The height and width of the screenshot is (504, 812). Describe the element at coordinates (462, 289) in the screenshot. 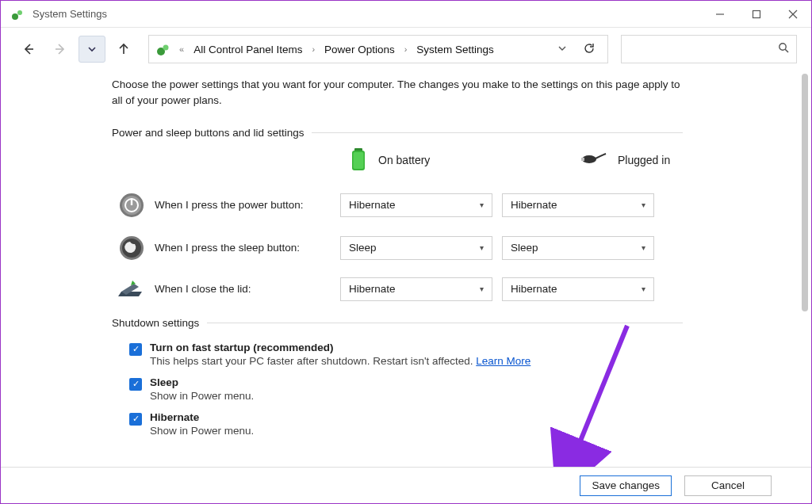

I see `close-lid-row: When I close the lid: Hibernate▾ Hiberna…` at that location.